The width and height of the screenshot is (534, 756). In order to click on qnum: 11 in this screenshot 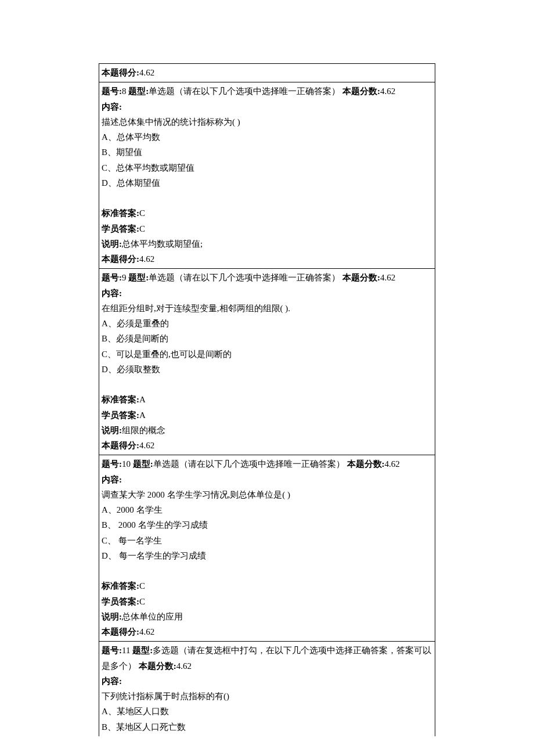, I will do `click(126, 650)`.